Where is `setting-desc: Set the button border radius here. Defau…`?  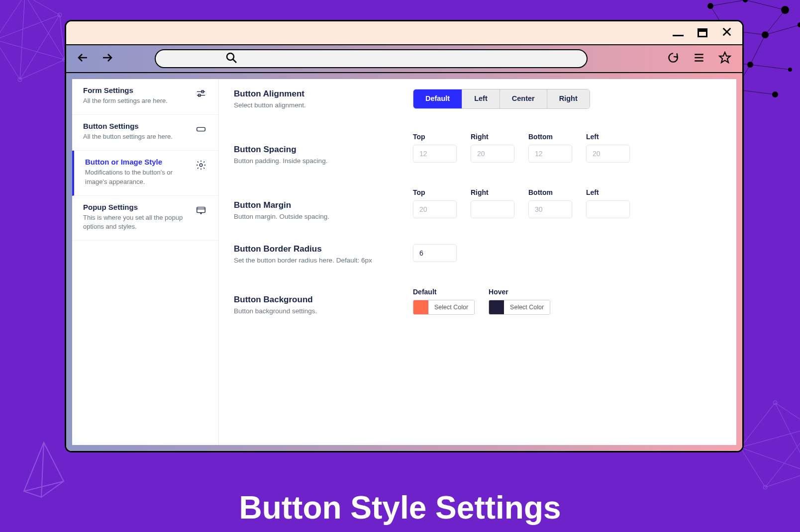 setting-desc: Set the button border radius here. Defau… is located at coordinates (323, 261).